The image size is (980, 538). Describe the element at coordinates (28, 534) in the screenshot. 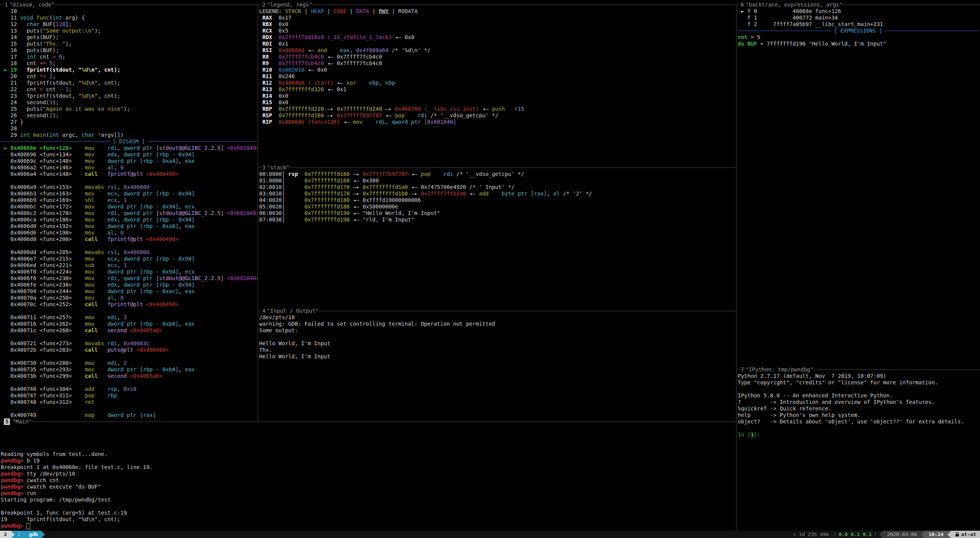

I see `window-tab-gdb: 1 › gdb` at that location.